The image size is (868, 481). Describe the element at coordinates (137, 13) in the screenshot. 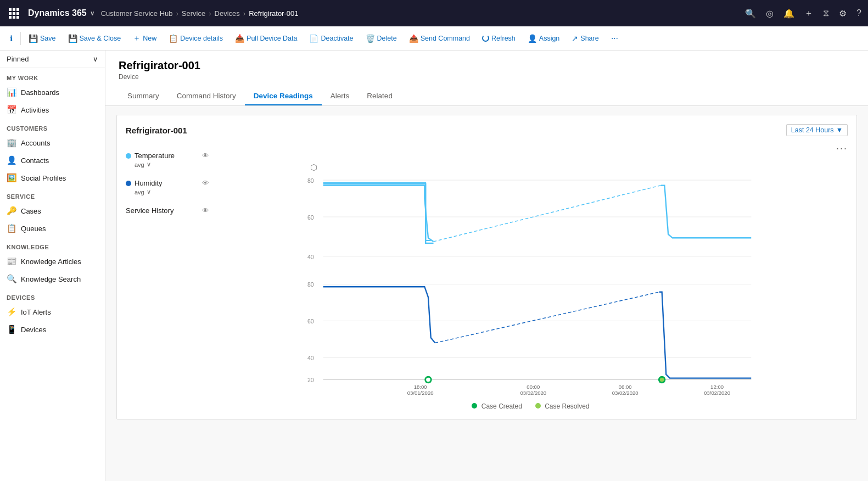

I see `hub-label: Customer Service Hub` at that location.